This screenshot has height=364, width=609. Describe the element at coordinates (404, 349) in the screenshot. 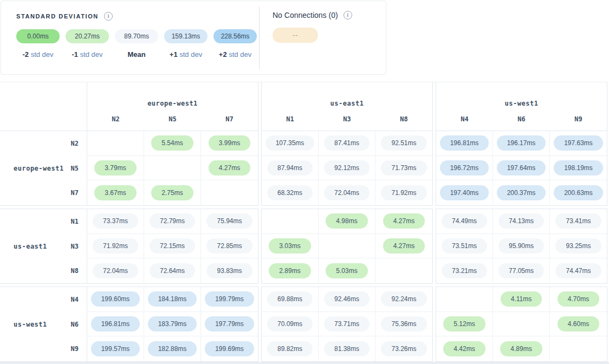

I see `latency-pill: 73.26ms` at that location.